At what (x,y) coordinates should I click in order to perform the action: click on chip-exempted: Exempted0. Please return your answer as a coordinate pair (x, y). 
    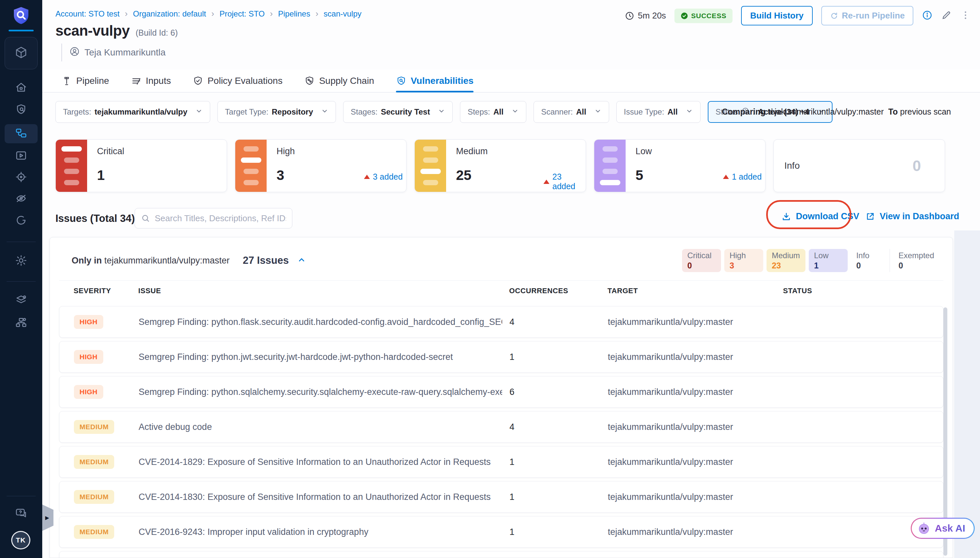
    Looking at the image, I should click on (916, 261).